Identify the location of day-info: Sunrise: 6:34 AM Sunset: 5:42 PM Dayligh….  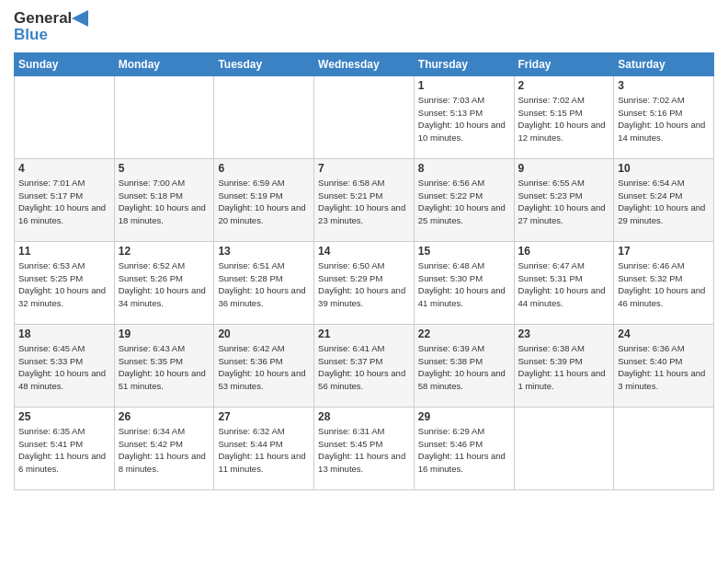
(165, 451).